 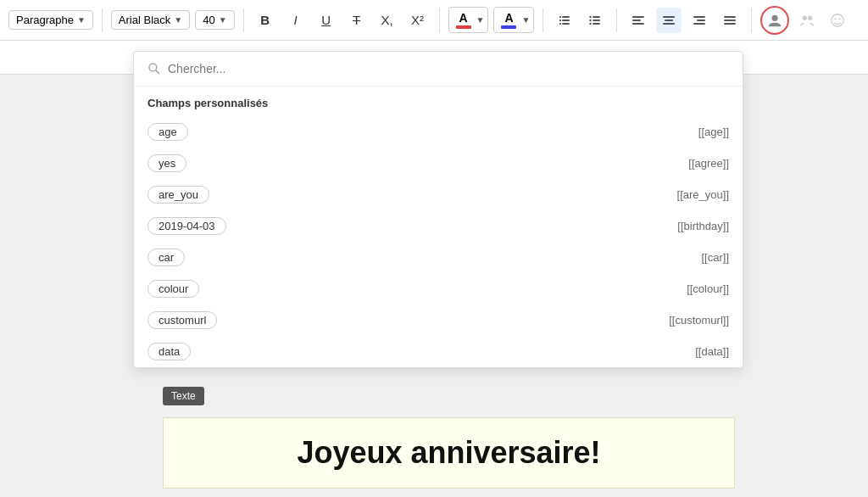 I want to click on chevron-down-icon-3: ▼, so click(x=223, y=20).